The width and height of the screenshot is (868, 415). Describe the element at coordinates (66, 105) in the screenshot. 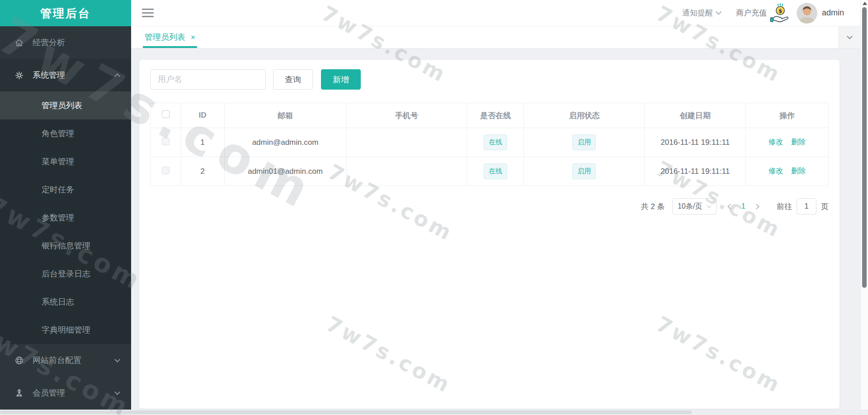

I see `sidebar-subitem-admin-list: 管理员列表` at that location.